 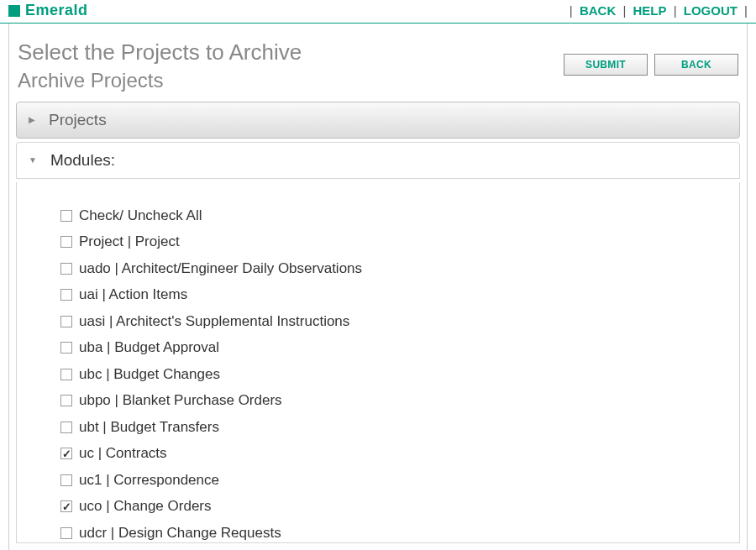 I want to click on title-block: Select the Projects to Archive Archive P…, so click(x=160, y=65).